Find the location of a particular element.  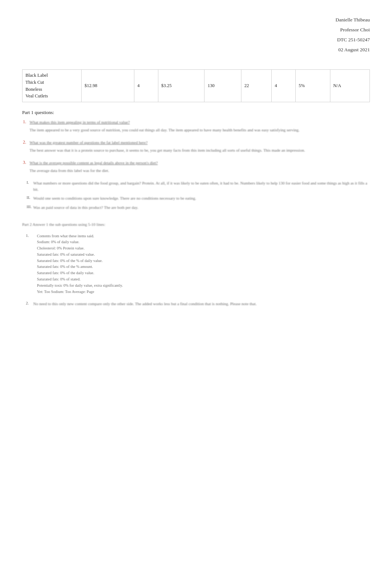

header-section: Danielle Thibeau Professor Choi DTC 251-… is located at coordinates (196, 35).